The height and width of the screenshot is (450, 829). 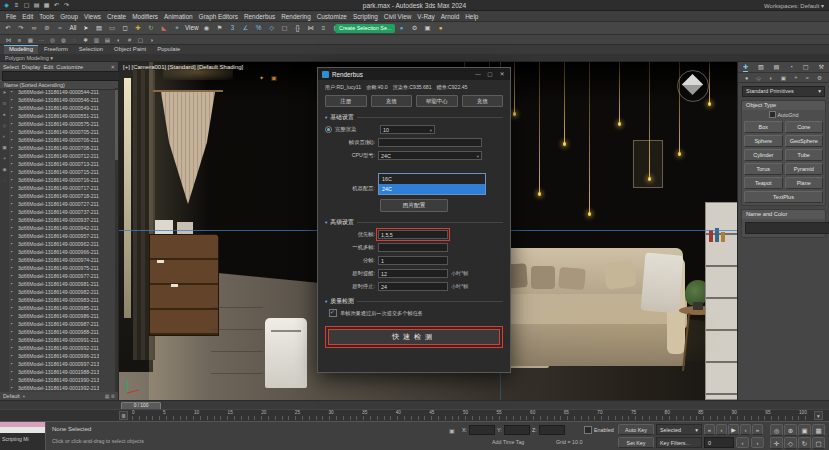 What do you see at coordinates (64, 380) in the screenshot?
I see `scene-object-row: ▪ 3d66Model-13186149-0001990-213` at bounding box center [64, 380].